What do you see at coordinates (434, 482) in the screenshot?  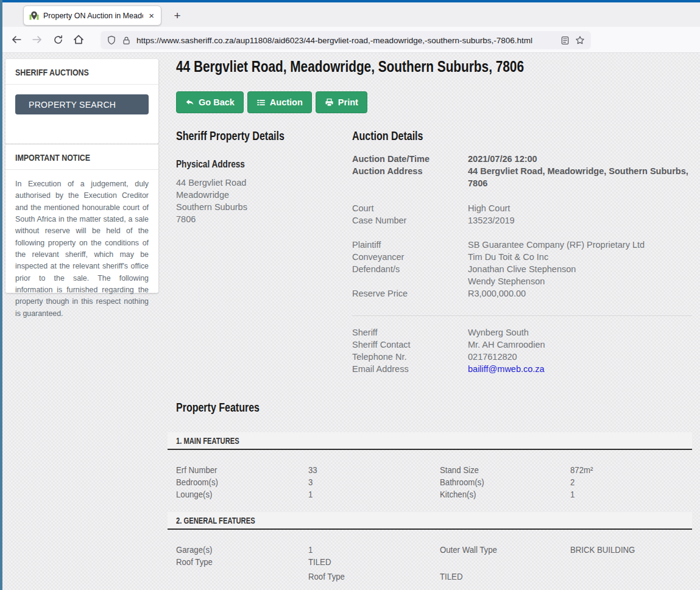 I see `main-features-table: Erf Number 33 Stand Size 872m² Bedroom(s…` at bounding box center [434, 482].